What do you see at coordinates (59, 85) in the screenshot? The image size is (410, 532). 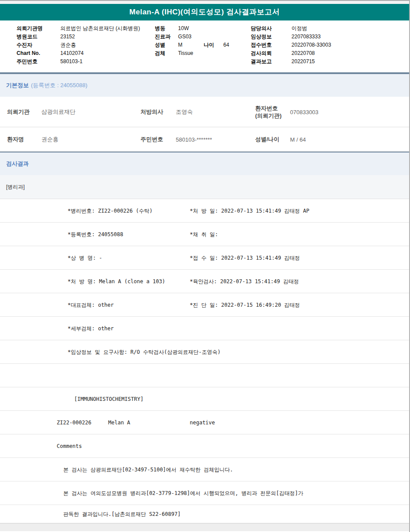 I see `section-subtitle: (등록번호 : 24055088)` at bounding box center [59, 85].